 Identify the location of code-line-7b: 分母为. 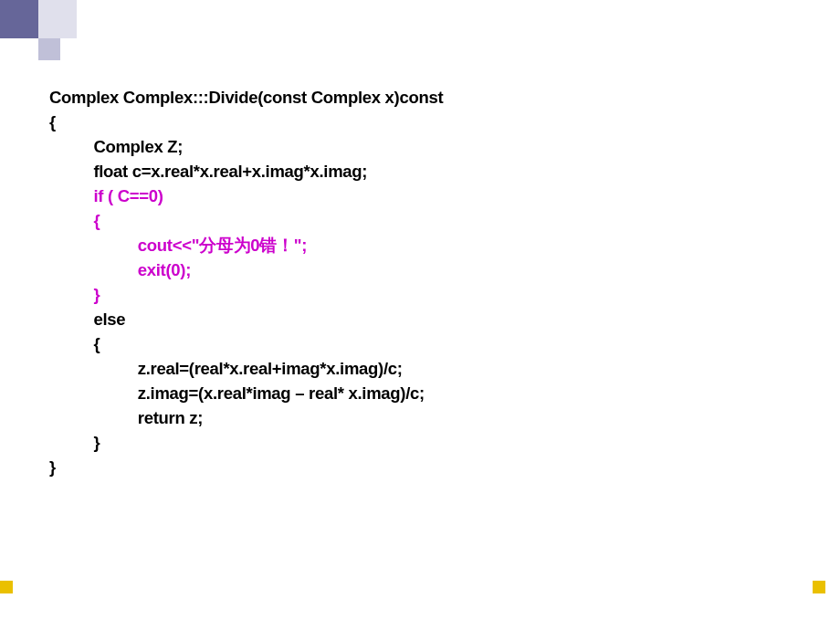
(225, 245).